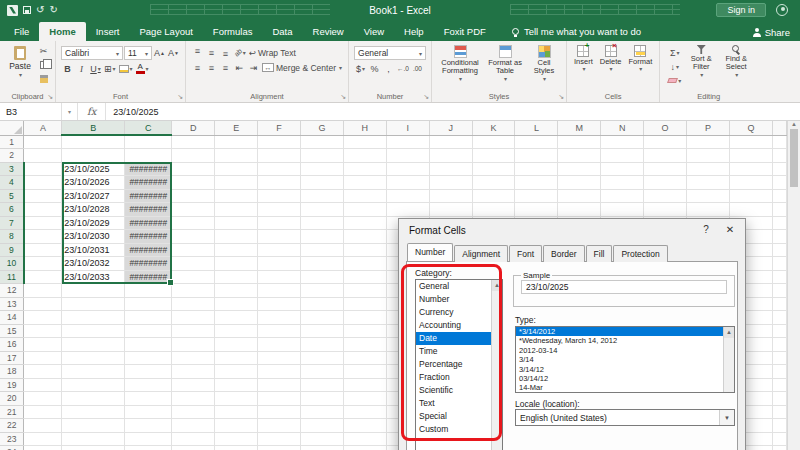 Image resolution: width=800 pixels, height=450 pixels. What do you see at coordinates (450, 142) in the screenshot?
I see `cell-J1` at bounding box center [450, 142].